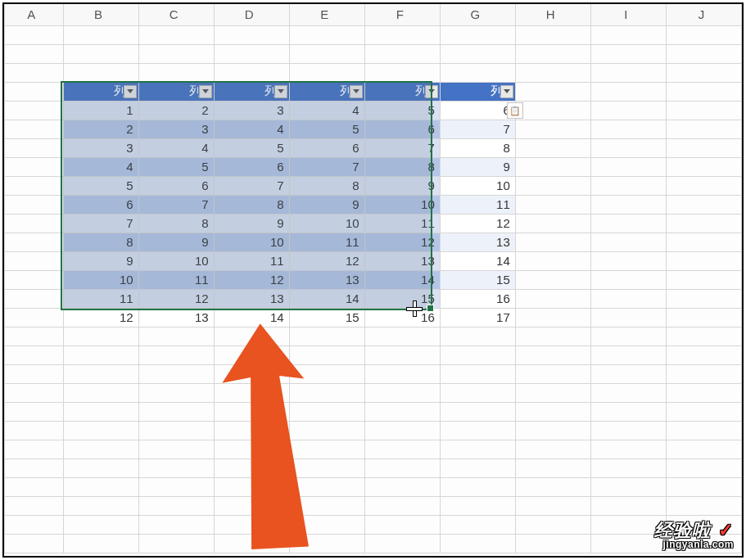 The width and height of the screenshot is (746, 560). Describe the element at coordinates (176, 318) in the screenshot. I see `table-cell: 13` at that location.